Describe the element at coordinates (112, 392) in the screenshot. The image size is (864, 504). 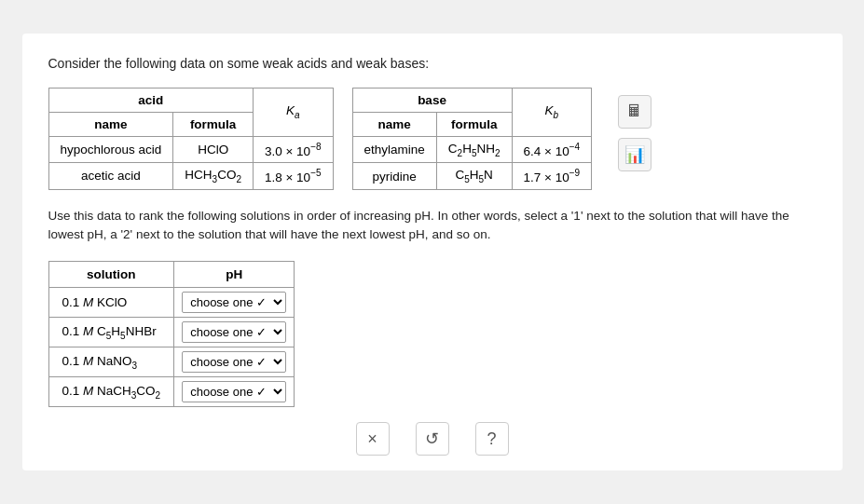
I see `solution-name-4: 0.1 M NaCH3CO2` at that location.